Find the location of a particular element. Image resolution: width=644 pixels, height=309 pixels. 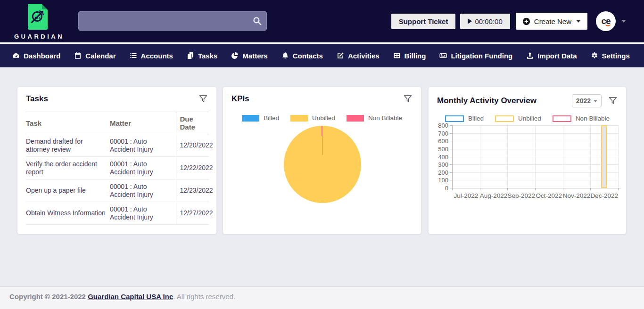

table-row: Open up a paper file00001 : Auto Acciden… is located at coordinates (117, 191).